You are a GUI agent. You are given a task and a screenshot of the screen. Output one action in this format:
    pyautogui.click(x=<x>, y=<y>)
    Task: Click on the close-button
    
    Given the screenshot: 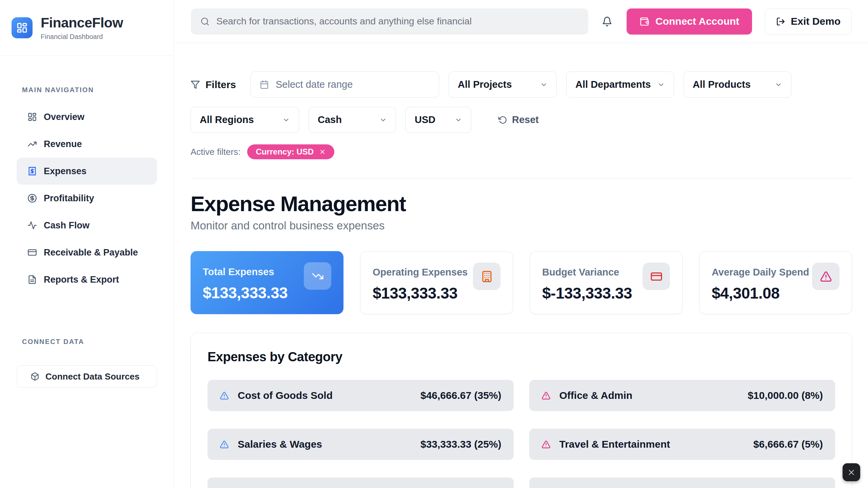 What is the action you would take?
    pyautogui.click(x=851, y=472)
    